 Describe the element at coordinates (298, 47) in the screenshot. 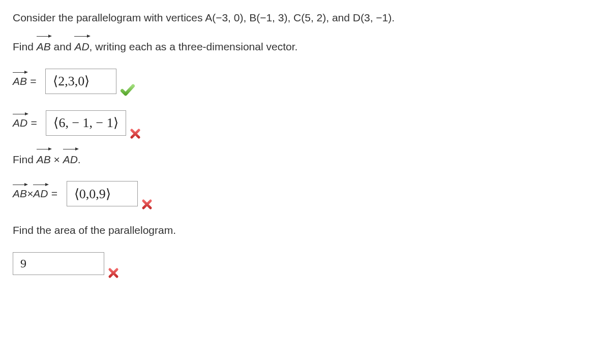

I see `instruction-vectors: Find AB and AD, writing each as a three-…` at that location.